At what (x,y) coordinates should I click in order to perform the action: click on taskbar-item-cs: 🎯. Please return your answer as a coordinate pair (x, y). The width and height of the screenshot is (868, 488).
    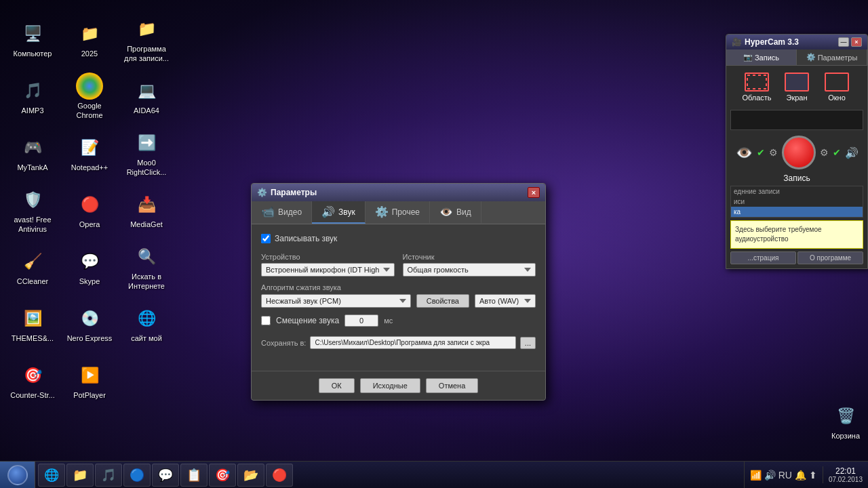
    Looking at the image, I should click on (222, 475).